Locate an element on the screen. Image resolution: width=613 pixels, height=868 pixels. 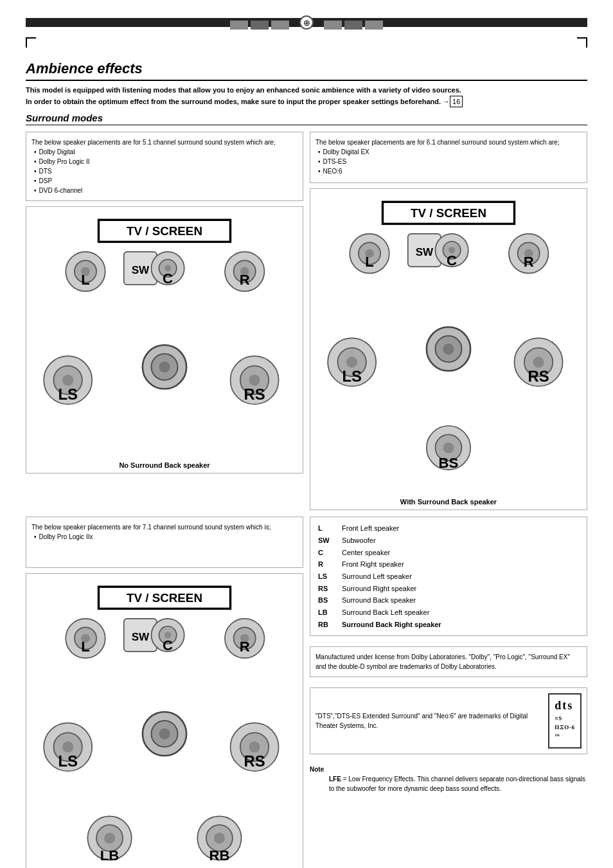
legend-val-RB: Surround Back Right speaker is located at coordinates (460, 624).